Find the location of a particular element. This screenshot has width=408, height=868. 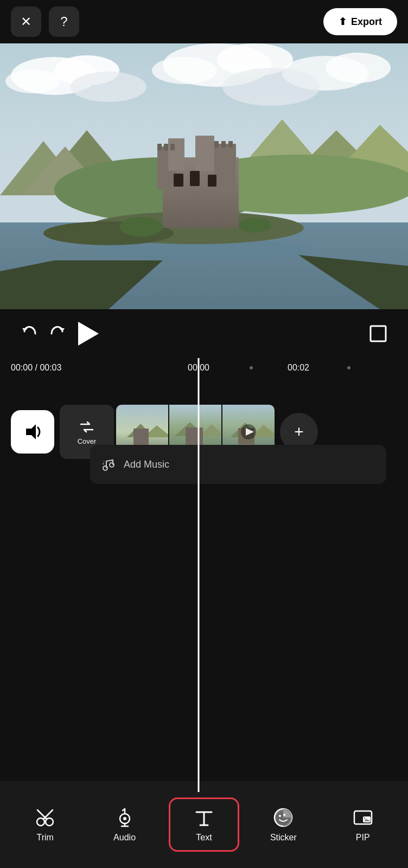

tool-text: Text is located at coordinates (204, 825).